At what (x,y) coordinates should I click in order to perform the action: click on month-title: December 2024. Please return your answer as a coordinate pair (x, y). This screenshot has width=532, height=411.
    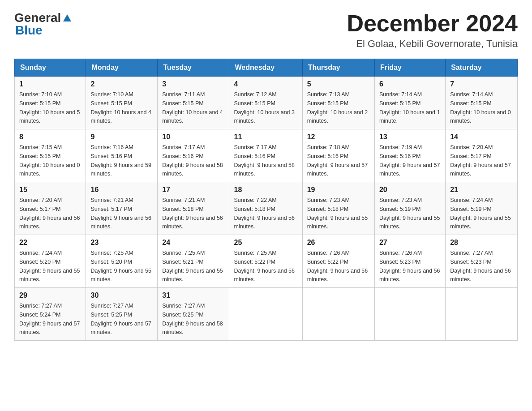
    Looking at the image, I should click on (432, 23).